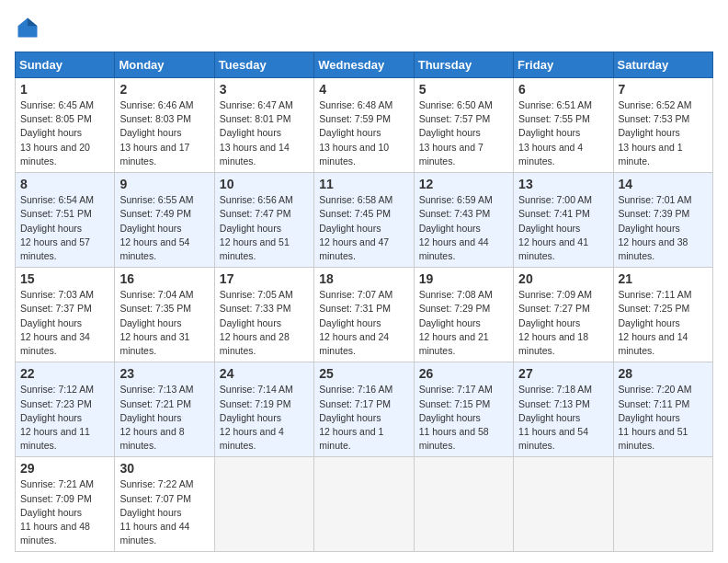 This screenshot has width=728, height=563. I want to click on calendar-day: 18 Sunrise: 7:07 AM Sunset: 7:31 PM Dayl…, so click(364, 315).